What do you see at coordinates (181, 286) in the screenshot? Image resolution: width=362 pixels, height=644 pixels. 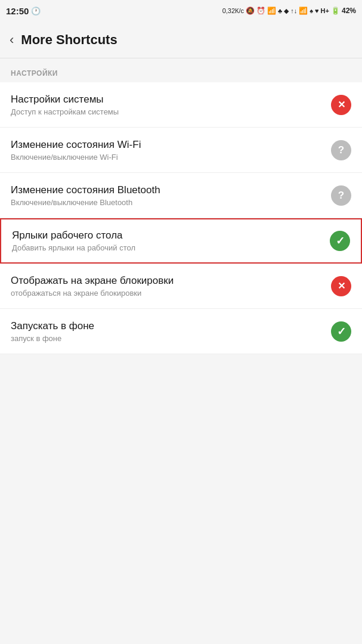 I see `list-item: Отображать на экране блокировкиотображат…` at bounding box center [181, 286].